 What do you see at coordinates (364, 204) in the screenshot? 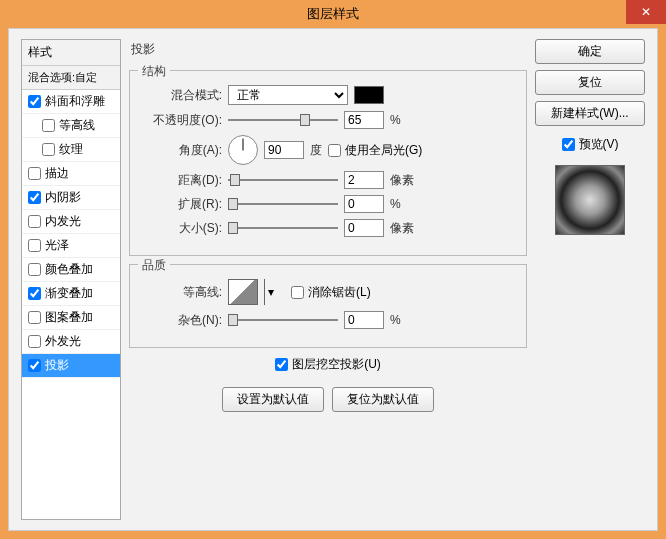
I see `spread-input` at bounding box center [364, 204].